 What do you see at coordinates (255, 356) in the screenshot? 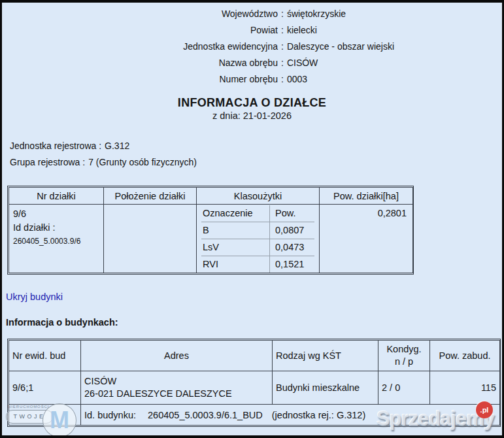
I see `buildings-header-row: Nr ewid. bud Adres Rodzaj wg KŚT Kondyg.…` at bounding box center [255, 356].